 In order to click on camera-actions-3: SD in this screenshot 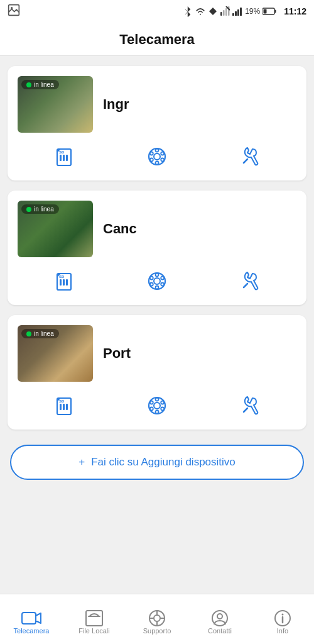, I will do `click(157, 406)`.